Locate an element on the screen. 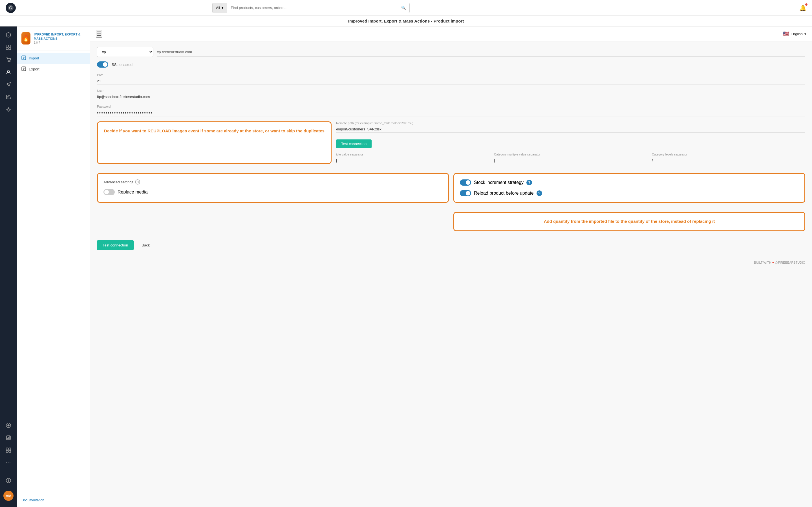  back-button: Back is located at coordinates (146, 245).